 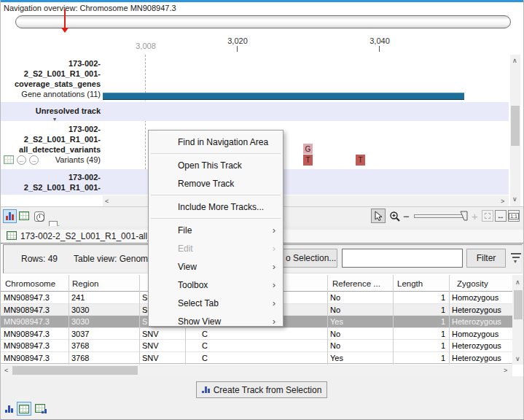 What do you see at coordinates (22, 160) in the screenshot?
I see `prev-variant-icon: ←` at bounding box center [22, 160].